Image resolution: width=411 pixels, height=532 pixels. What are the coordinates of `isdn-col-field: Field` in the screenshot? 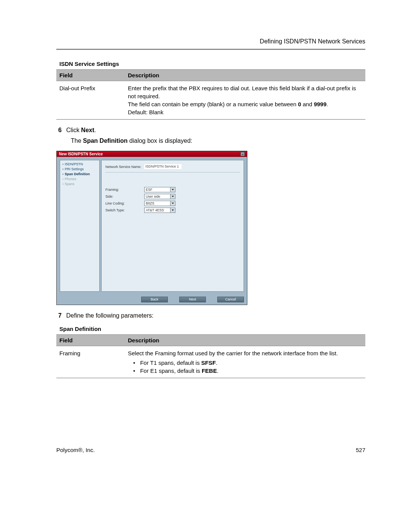 It's located at (91, 75).